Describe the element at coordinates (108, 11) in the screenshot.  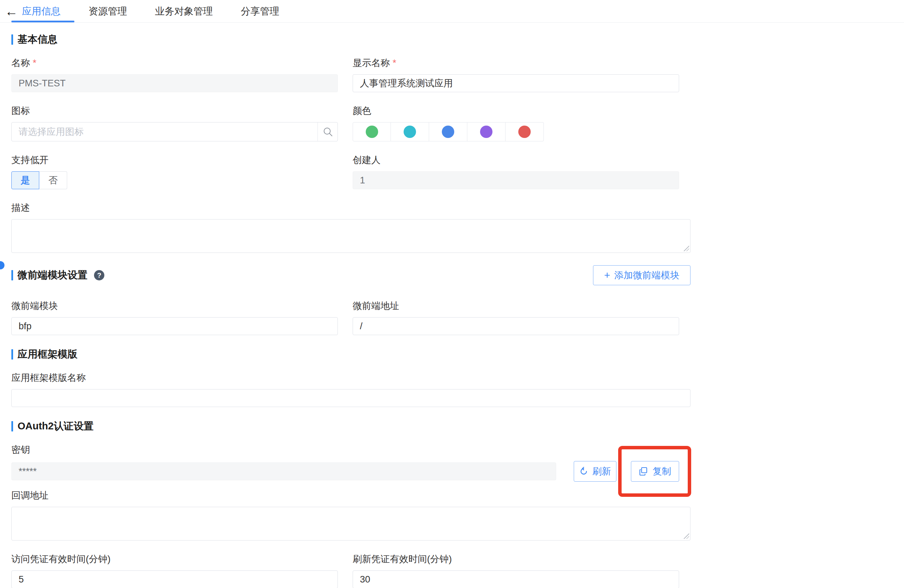
I see `tab-resource-management: 资源管理` at that location.